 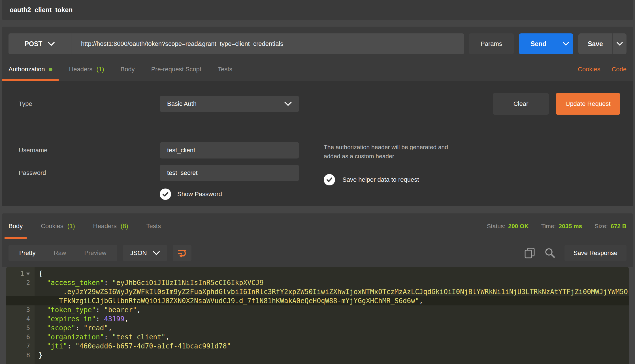 I want to click on password-label: Password, so click(x=89, y=173).